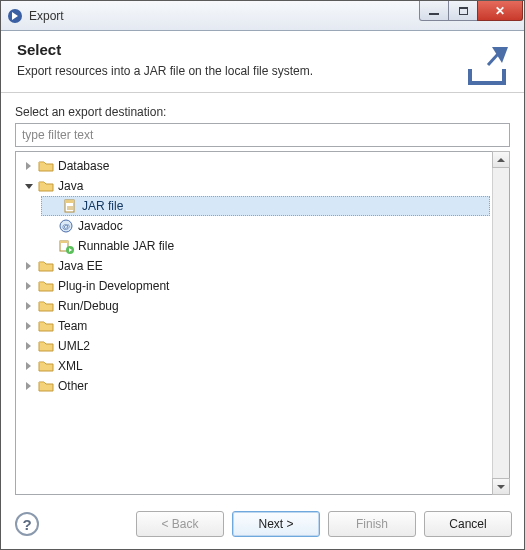  I want to click on tree-item: Team, so click(254, 326).